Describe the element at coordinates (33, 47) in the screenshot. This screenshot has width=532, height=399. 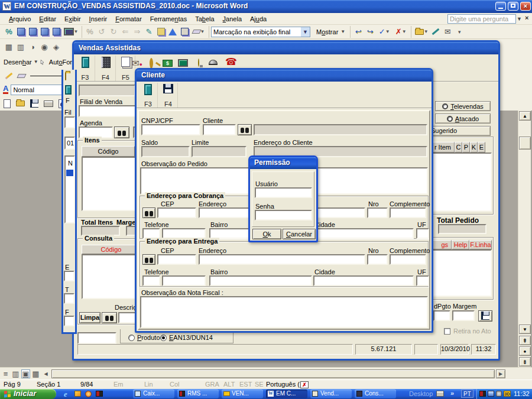
I see `contrast-icon: ◑` at that location.